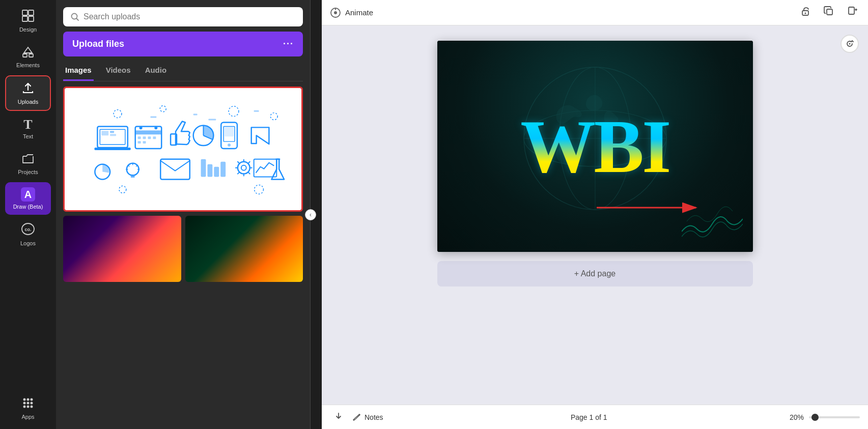  Describe the element at coordinates (595, 13) in the screenshot. I see `canvas-toolbar: Animate` at that location.